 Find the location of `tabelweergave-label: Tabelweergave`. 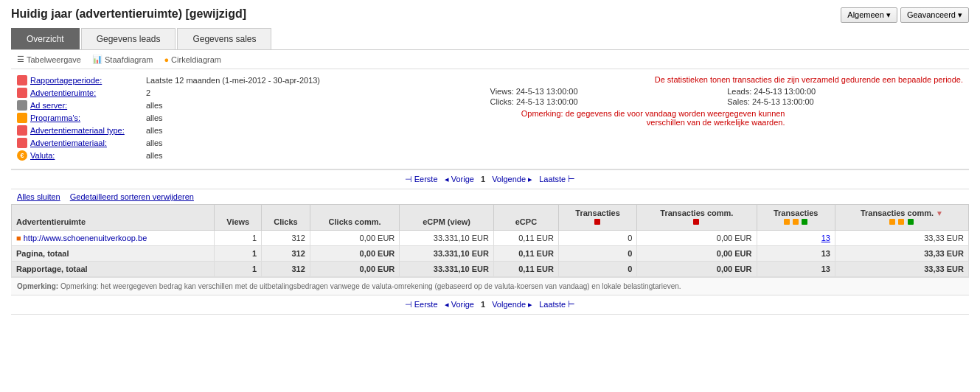

tabelweergave-label: Tabelweergave is located at coordinates (54, 60).